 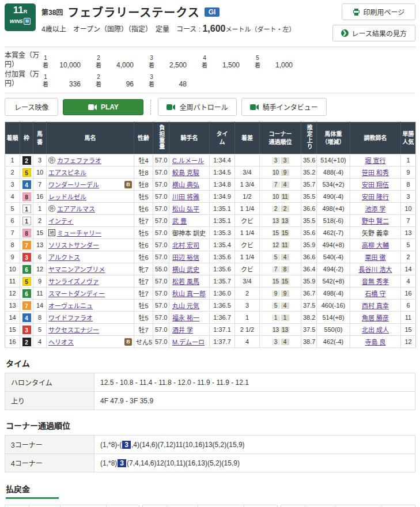 I want to click on horse-name-link: スマートダンディー, so click(x=77, y=293).